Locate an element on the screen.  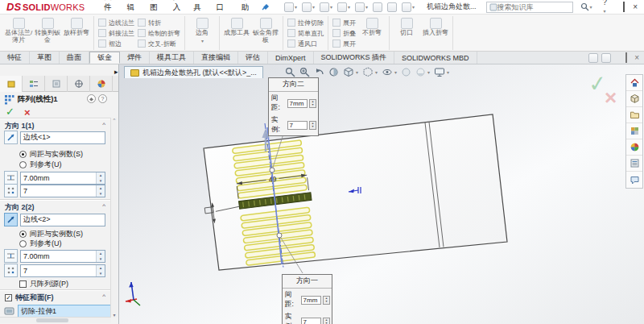
callout-direction-one: 方向一 间距: 7mm ▴▾ 实例: 7 ▴▾ is located at coordinates (308, 299).